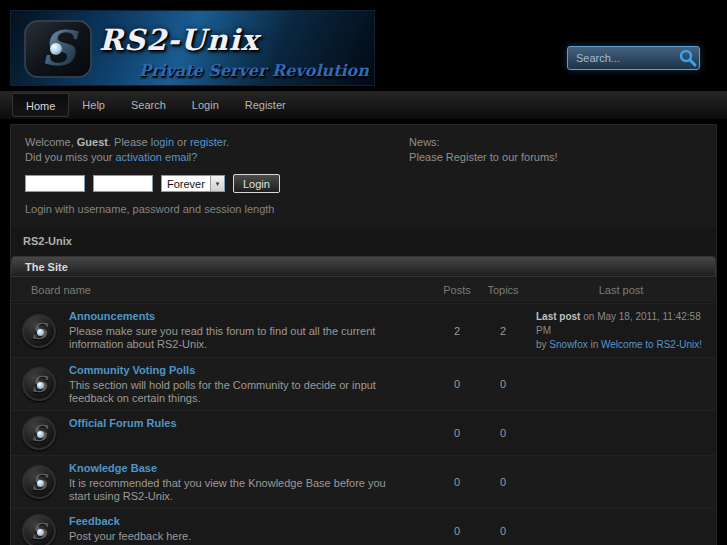 The width and height of the screenshot is (727, 545). What do you see at coordinates (634, 58) in the screenshot?
I see `search-box` at bounding box center [634, 58].